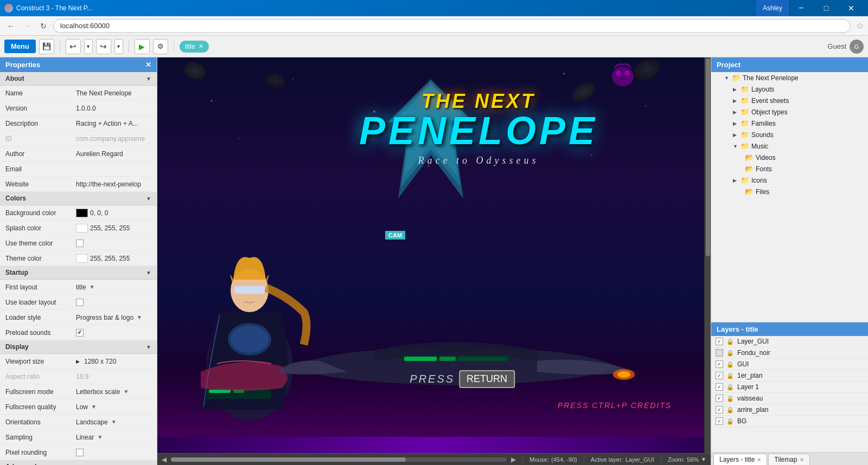  What do you see at coordinates (790, 157) in the screenshot?
I see `tree-item-videos: 📂 Videos` at bounding box center [790, 157].